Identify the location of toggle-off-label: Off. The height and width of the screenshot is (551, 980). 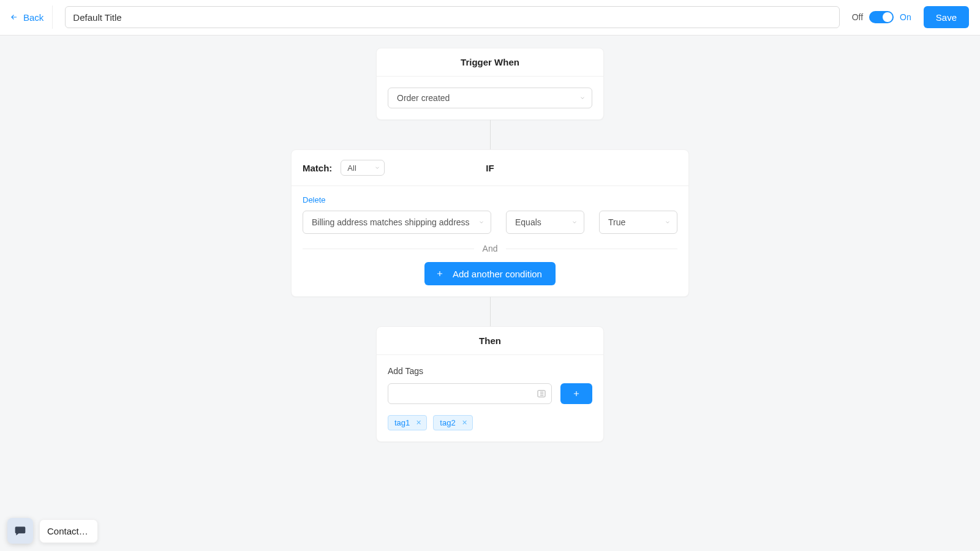
(858, 17).